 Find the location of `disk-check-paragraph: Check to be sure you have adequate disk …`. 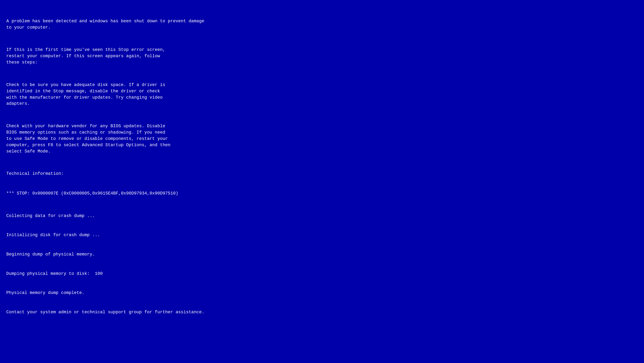

disk-check-paragraph: Check to be sure you have adequate disk … is located at coordinates (105, 94).